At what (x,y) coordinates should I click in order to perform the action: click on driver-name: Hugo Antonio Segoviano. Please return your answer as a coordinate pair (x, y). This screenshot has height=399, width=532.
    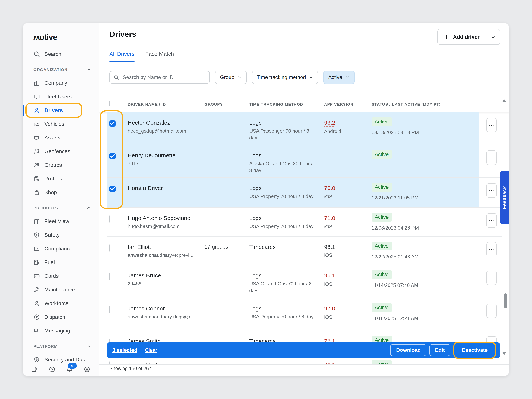
    Looking at the image, I should click on (165, 218).